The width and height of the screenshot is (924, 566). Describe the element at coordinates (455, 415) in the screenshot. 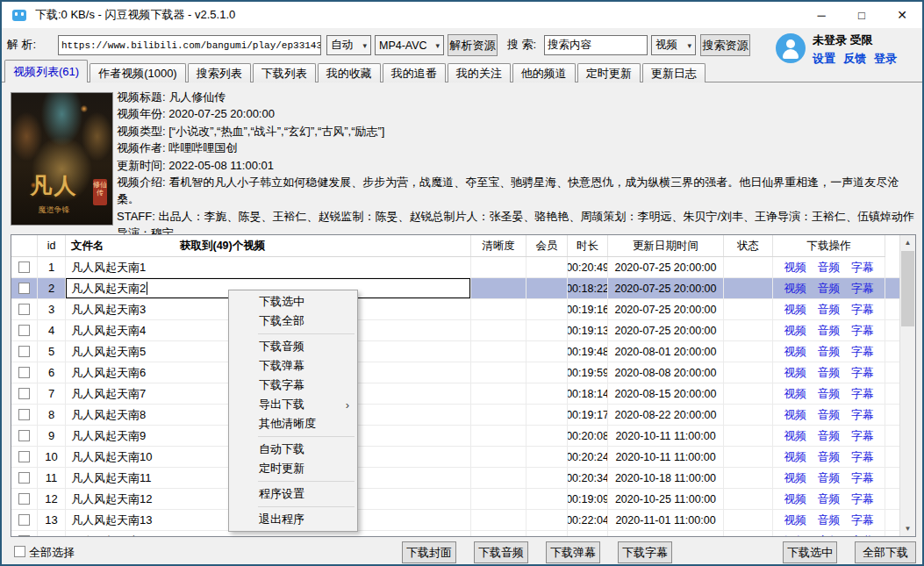

I see `table-row: 8凡人风起天南800:19:172020-08-22 20:00:00视频音频字…` at that location.